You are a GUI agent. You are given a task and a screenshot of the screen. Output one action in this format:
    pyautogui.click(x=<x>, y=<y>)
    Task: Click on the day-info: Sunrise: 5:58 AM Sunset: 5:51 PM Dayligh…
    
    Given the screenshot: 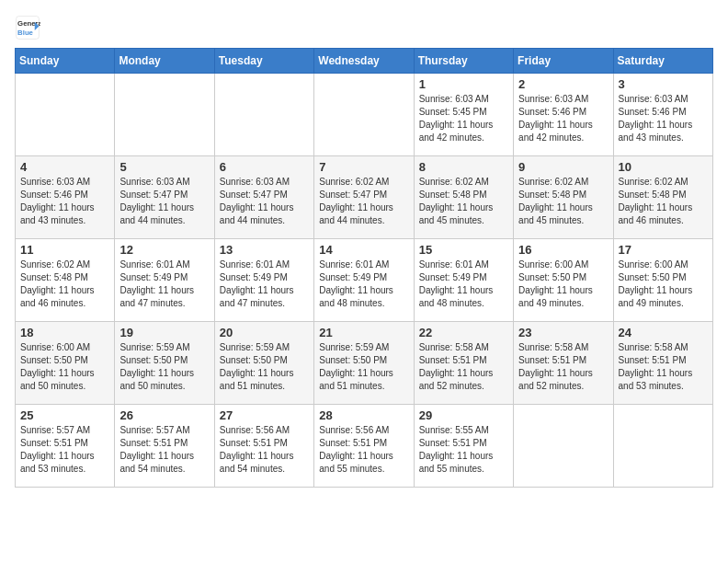 What is the action you would take?
    pyautogui.click(x=664, y=367)
    